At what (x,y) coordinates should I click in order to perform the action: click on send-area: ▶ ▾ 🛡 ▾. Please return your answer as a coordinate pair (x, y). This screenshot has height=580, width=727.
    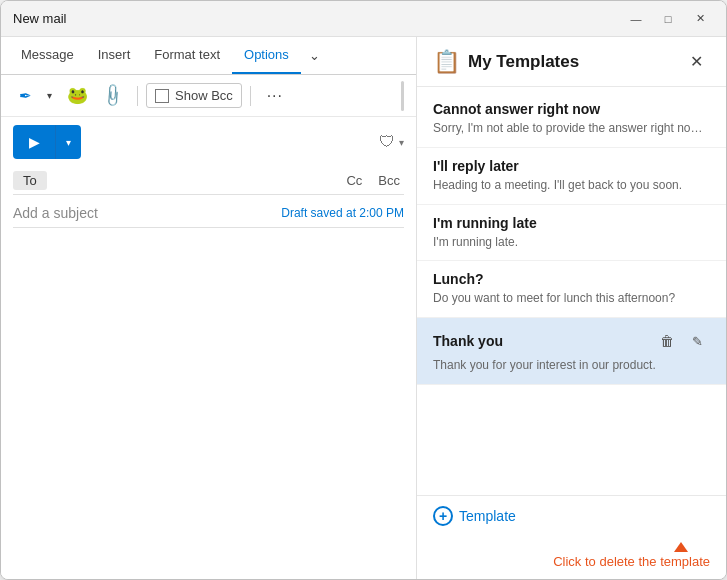
    Looking at the image, I should click on (208, 142).